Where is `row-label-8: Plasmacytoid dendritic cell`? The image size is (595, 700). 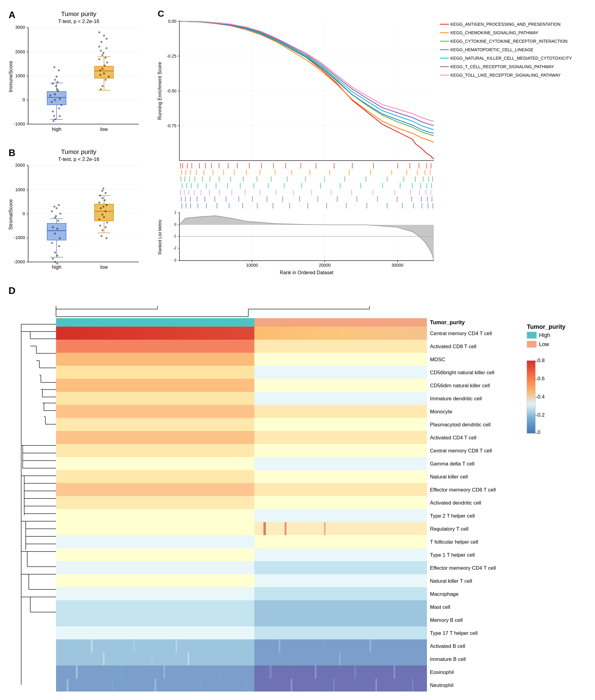 row-label-8: Plasmacytoid dendritic cell is located at coordinates (460, 425).